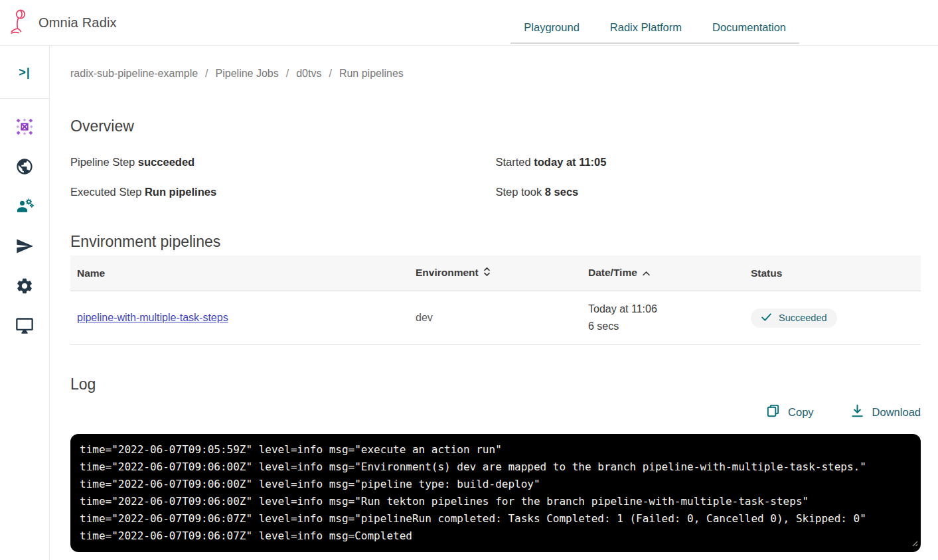  Describe the element at coordinates (663, 326) in the screenshot. I see `run-duration: 6 secs` at that location.